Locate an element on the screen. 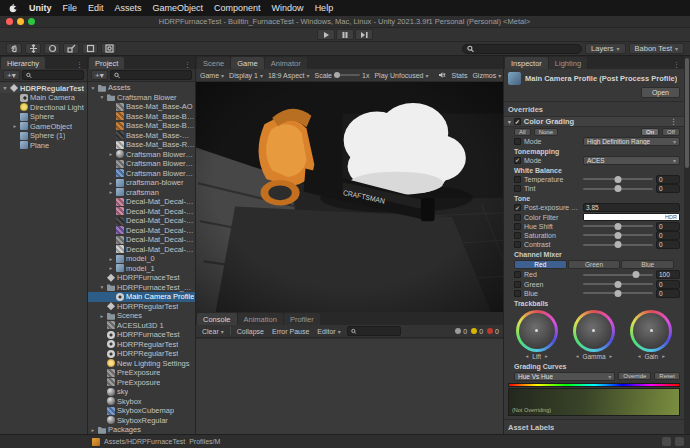  saturation-field: 0 is located at coordinates (668, 236).